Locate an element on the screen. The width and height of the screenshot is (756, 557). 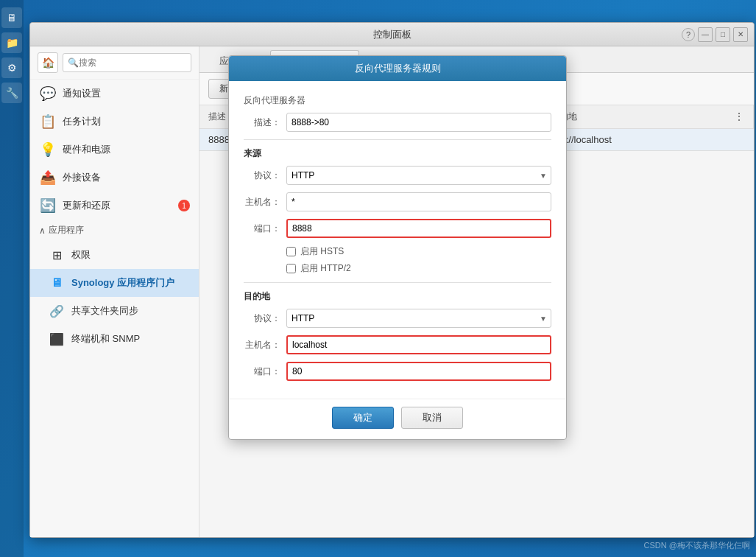
title-bar-controls: ? — □ ✕ is located at coordinates (715, 35).